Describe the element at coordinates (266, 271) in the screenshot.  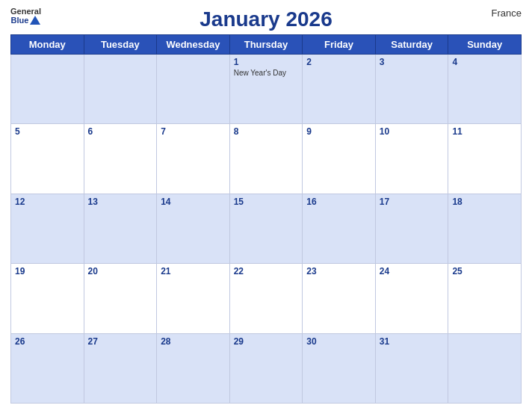
I see `day-number: 22` at that location.